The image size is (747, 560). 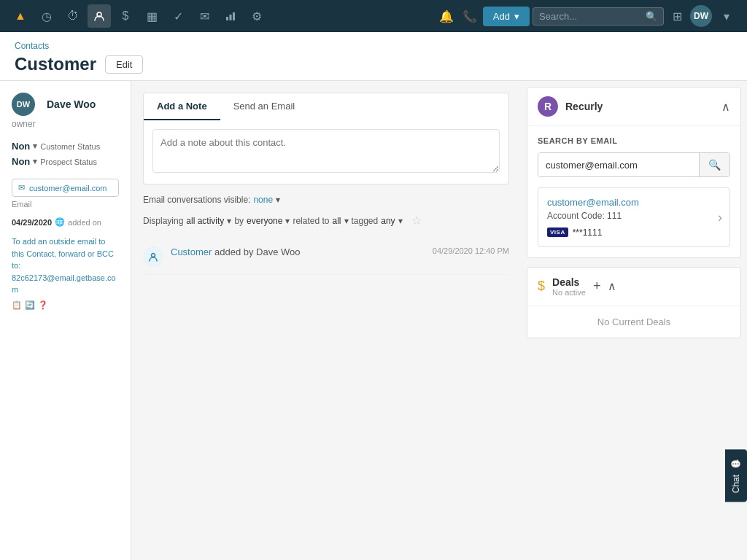 I want to click on everyone-filter: everyone, so click(x=264, y=221).